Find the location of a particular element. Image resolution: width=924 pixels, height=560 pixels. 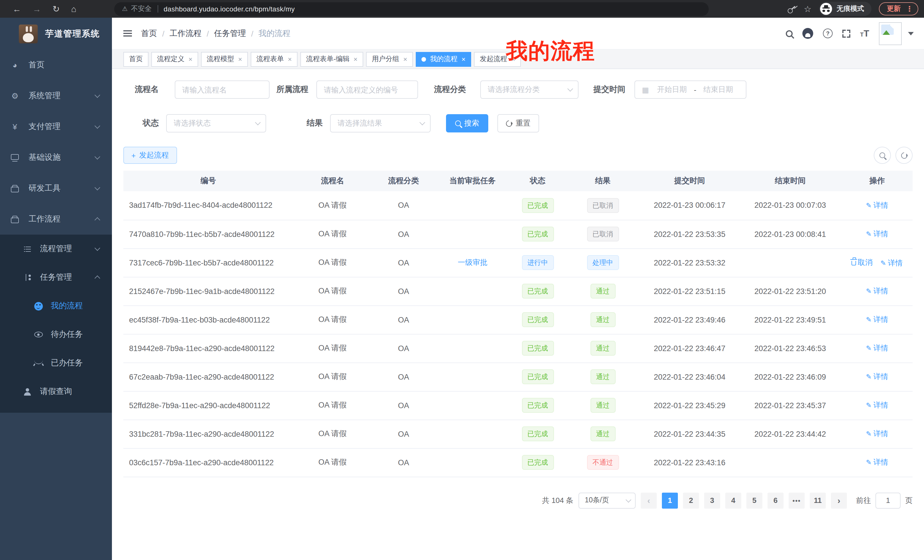

chevron-up-icon is located at coordinates (98, 220).